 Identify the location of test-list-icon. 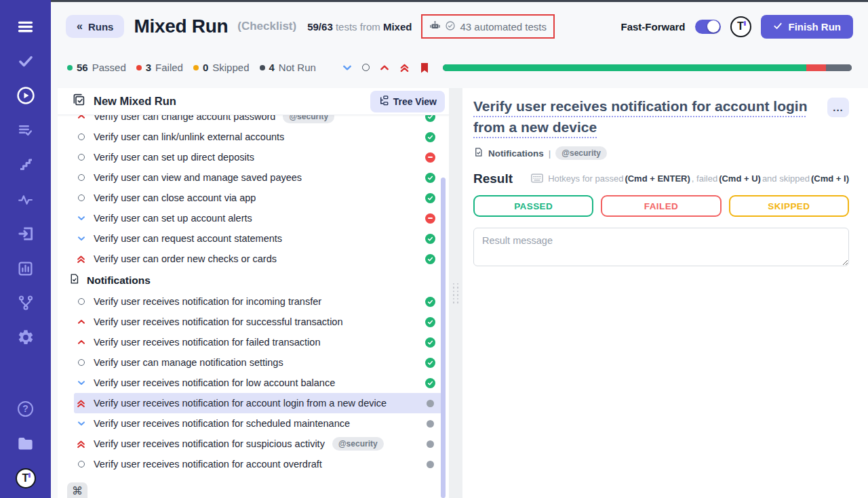
(26, 130).